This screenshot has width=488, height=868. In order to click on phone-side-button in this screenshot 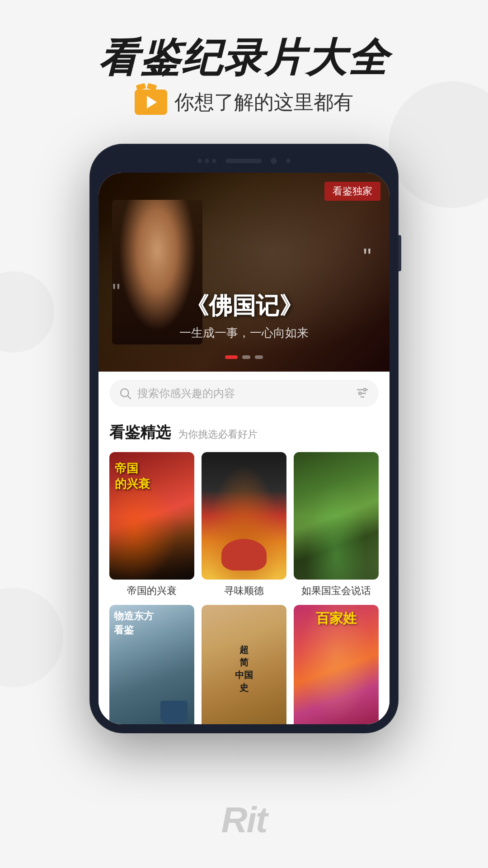, I will do `click(400, 253)`.